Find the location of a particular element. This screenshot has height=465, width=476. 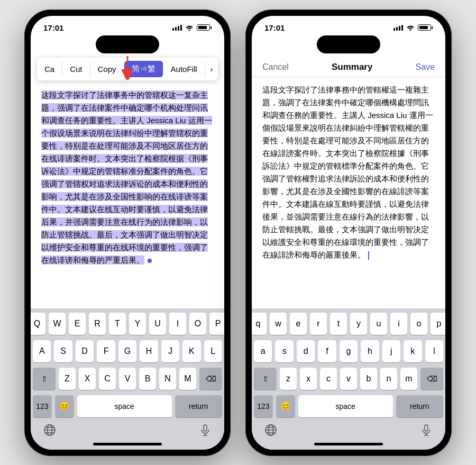

status-bar-2: 17:01 is located at coordinates (349, 25).